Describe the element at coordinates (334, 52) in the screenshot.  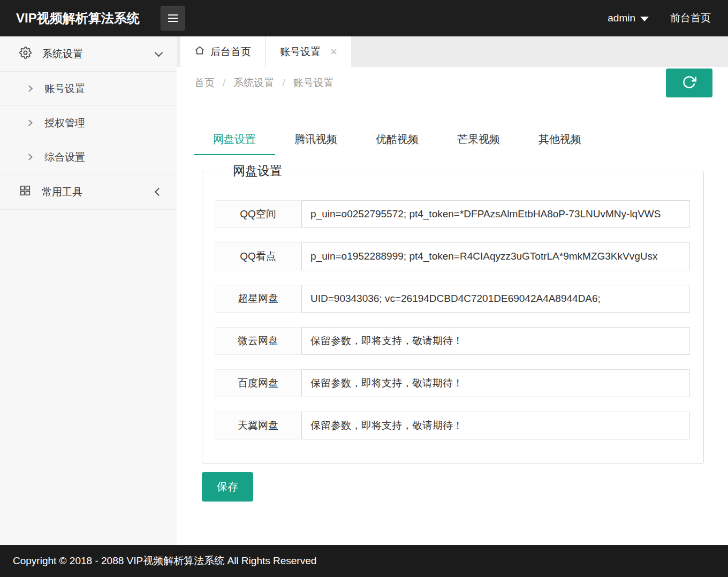
I see `close-icon: ×` at that location.